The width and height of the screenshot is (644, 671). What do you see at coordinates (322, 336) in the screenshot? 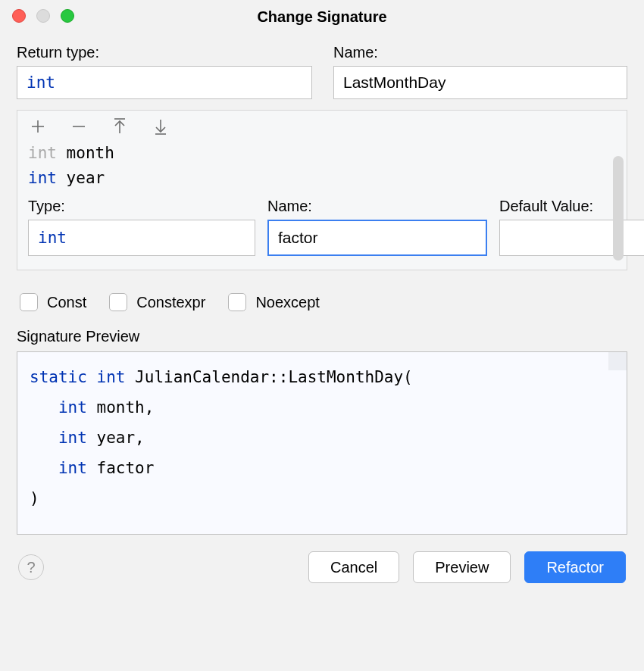
I see `signature-preview-label: Signature Preview` at bounding box center [322, 336].